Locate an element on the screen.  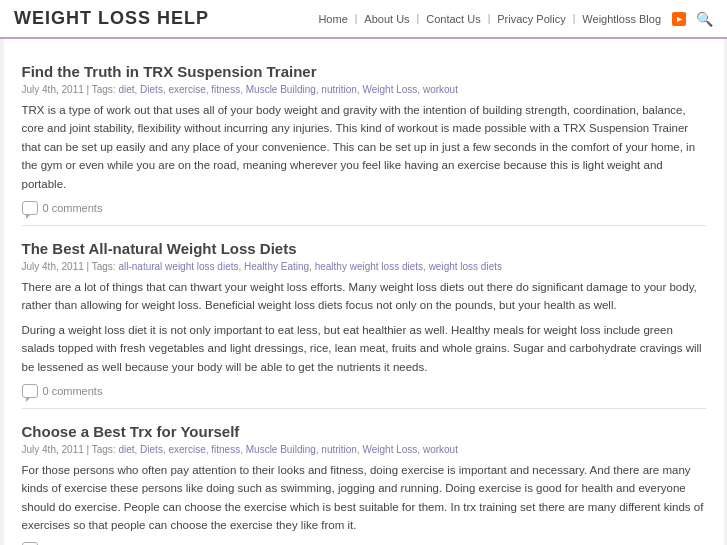
post-body-2: For those persons who often pay attentio… is located at coordinates (364, 498).